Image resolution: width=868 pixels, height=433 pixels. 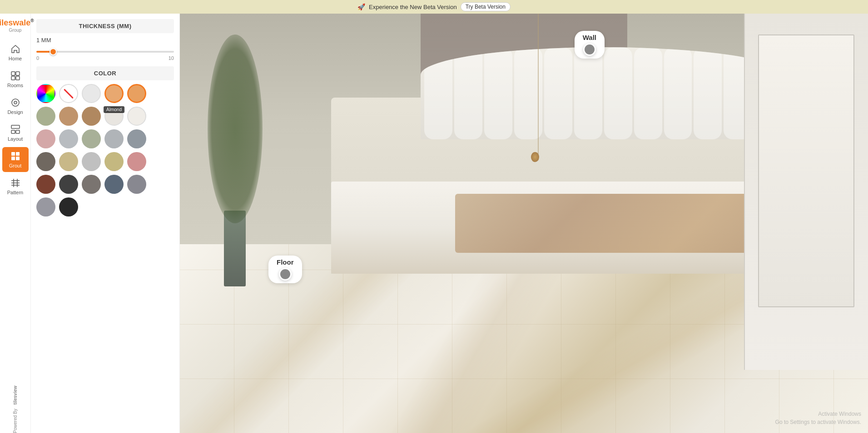 What do you see at coordinates (32, 21) in the screenshot?
I see `logo-tm: ®` at bounding box center [32, 21].